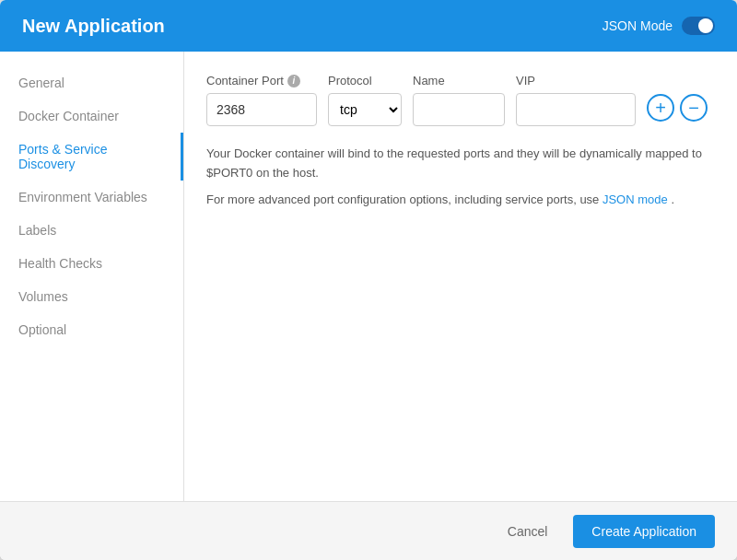  What do you see at coordinates (461, 164) in the screenshot?
I see `info-text-1: Your Docker container will bind to the r…` at bounding box center [461, 164].